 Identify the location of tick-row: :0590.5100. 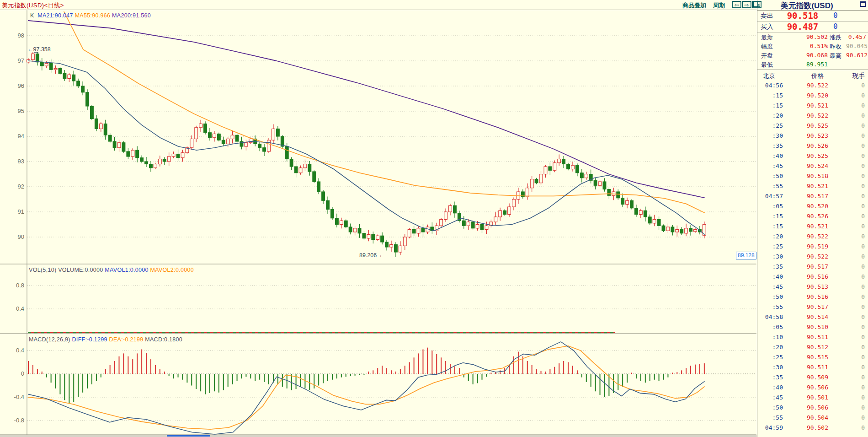
(813, 327).